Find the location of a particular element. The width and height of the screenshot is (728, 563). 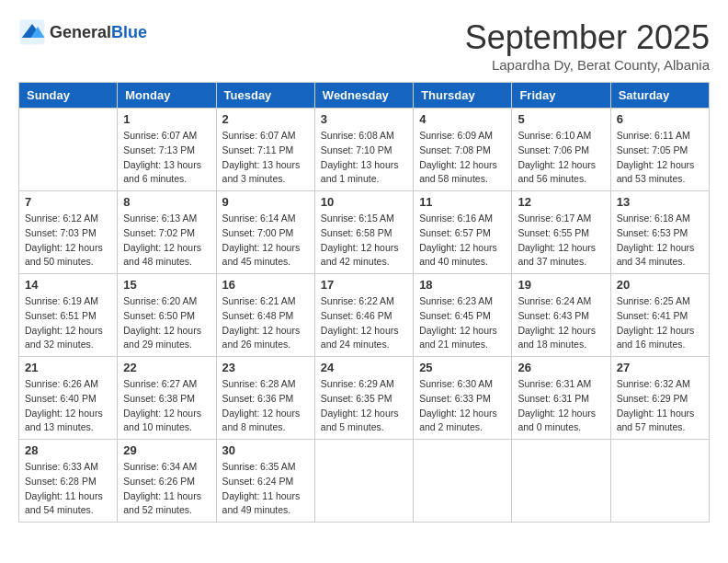

day-number: 18 is located at coordinates (462, 285).